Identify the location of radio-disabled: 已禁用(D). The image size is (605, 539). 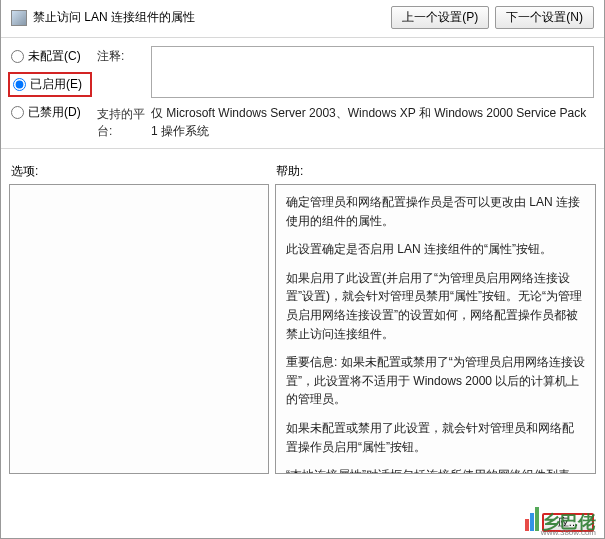
(50, 112).